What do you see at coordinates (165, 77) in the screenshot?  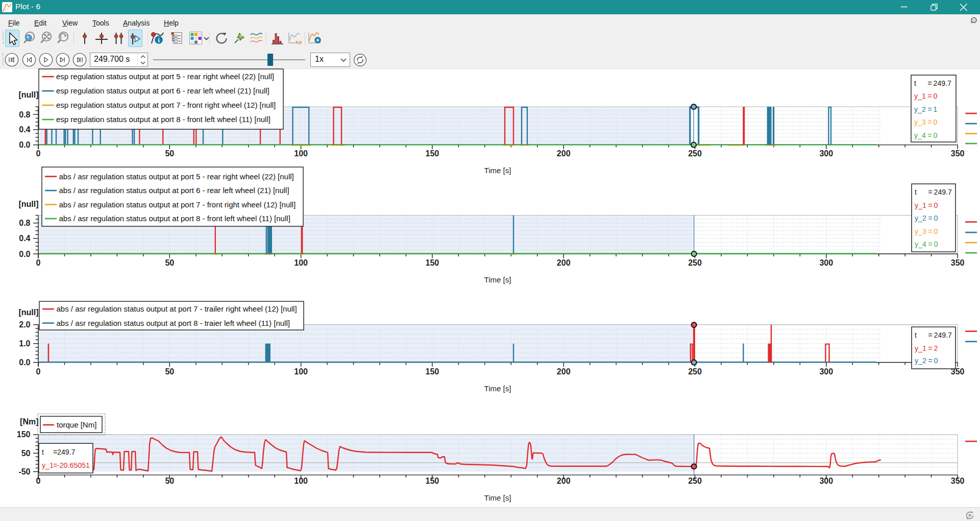 I see `svg-text:esp regulation status output a: esp regulation status output at port 5 -…` at bounding box center [165, 77].